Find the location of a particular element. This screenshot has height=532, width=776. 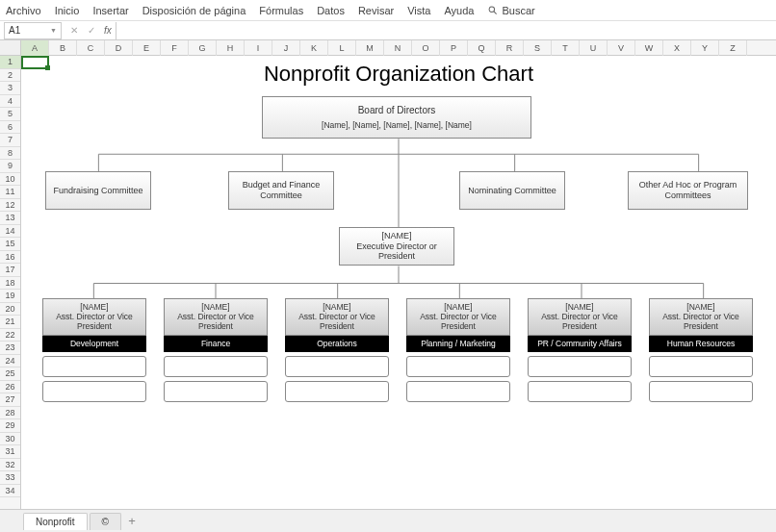

col-header-l: L is located at coordinates (343, 48).